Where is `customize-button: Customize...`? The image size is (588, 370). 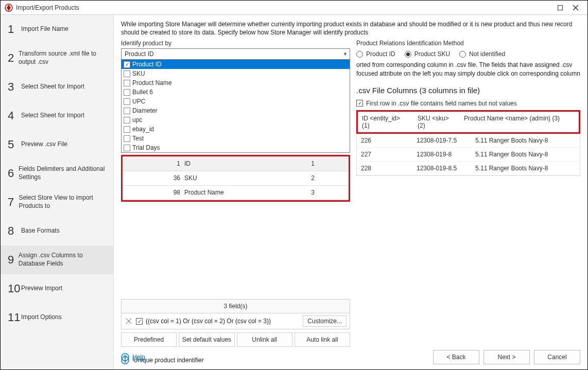
customize-button: Customize... is located at coordinates (324, 321).